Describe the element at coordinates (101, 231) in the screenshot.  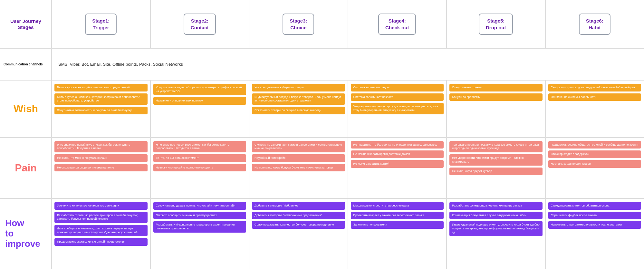
I see `improve-card: Дать сообщить о новинках, для тех кто в …` at that location.